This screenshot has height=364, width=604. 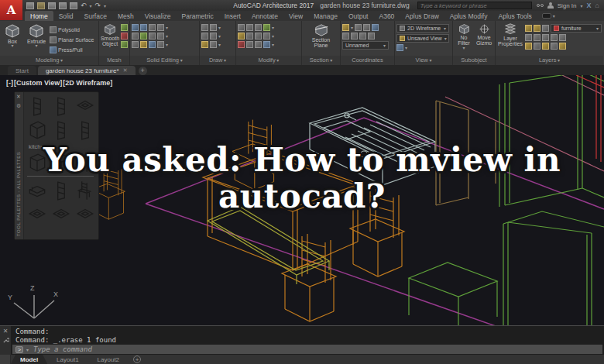 I want to click on view-dd-icon, so click(x=406, y=48).